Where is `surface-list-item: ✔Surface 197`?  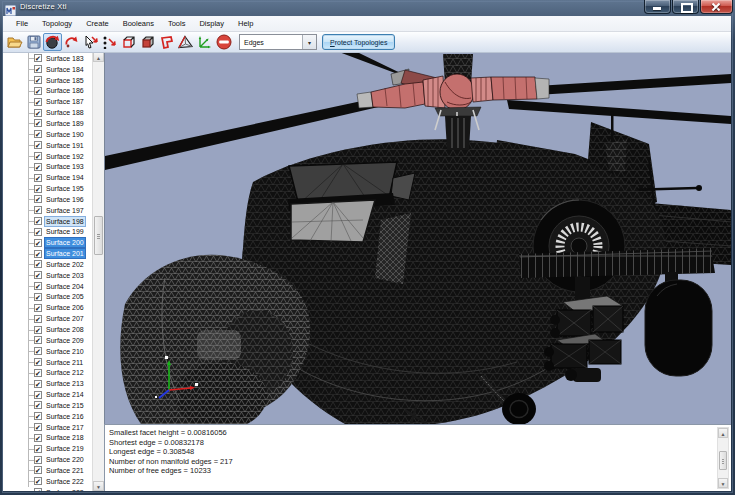
surface-list-item: ✔Surface 197 is located at coordinates (48, 210).